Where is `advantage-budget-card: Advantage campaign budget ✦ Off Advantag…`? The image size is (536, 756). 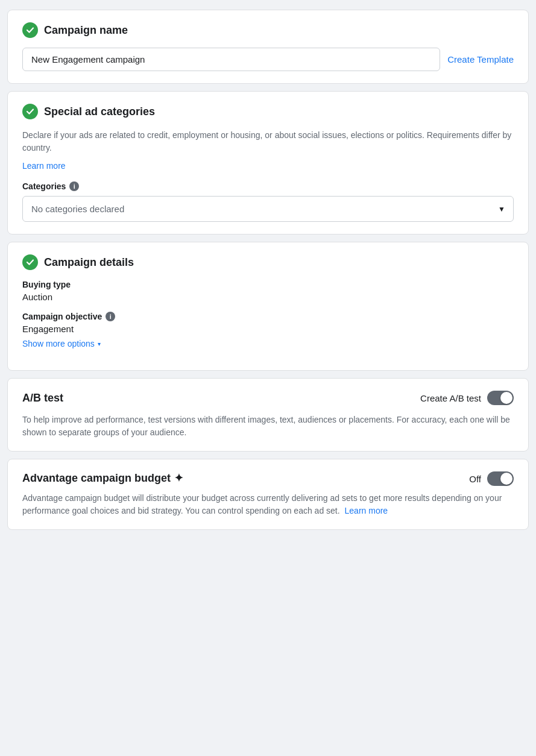 advantage-budget-card: Advantage campaign budget ✦ Off Advantag… is located at coordinates (268, 494).